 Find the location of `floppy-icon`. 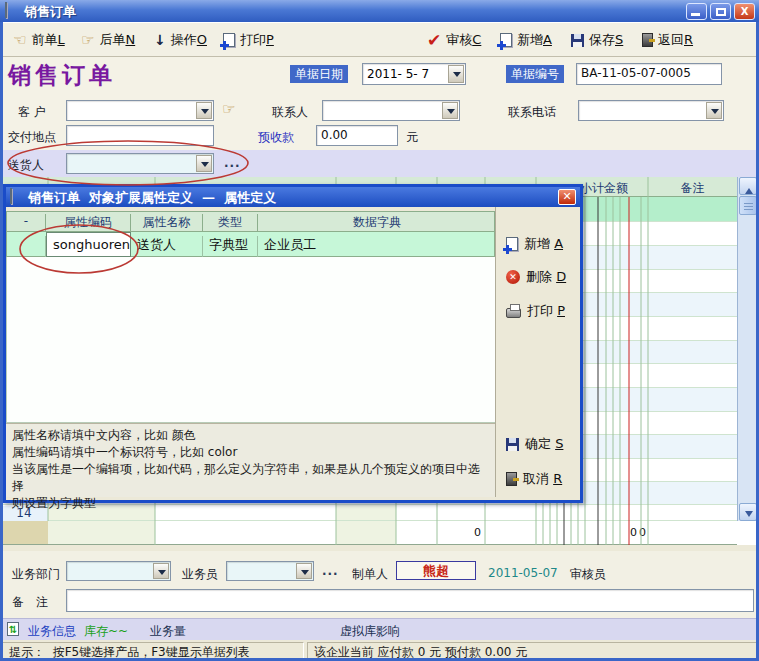

floppy-icon is located at coordinates (578, 40).